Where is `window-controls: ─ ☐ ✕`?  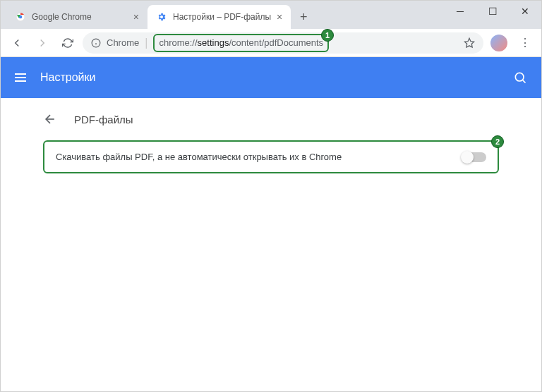
window-controls: ─ ☐ ✕ is located at coordinates (493, 11).